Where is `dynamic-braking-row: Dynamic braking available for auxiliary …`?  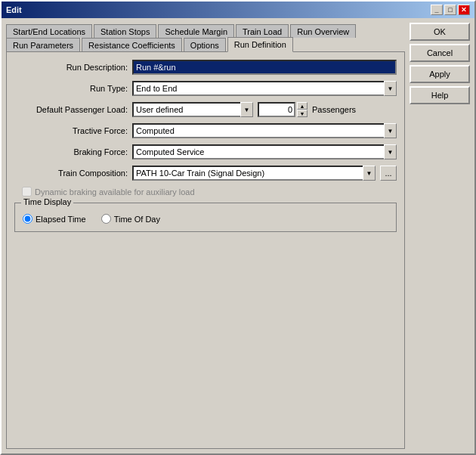 dynamic-braking-row: Dynamic braking available for auxiliary … is located at coordinates (209, 192).